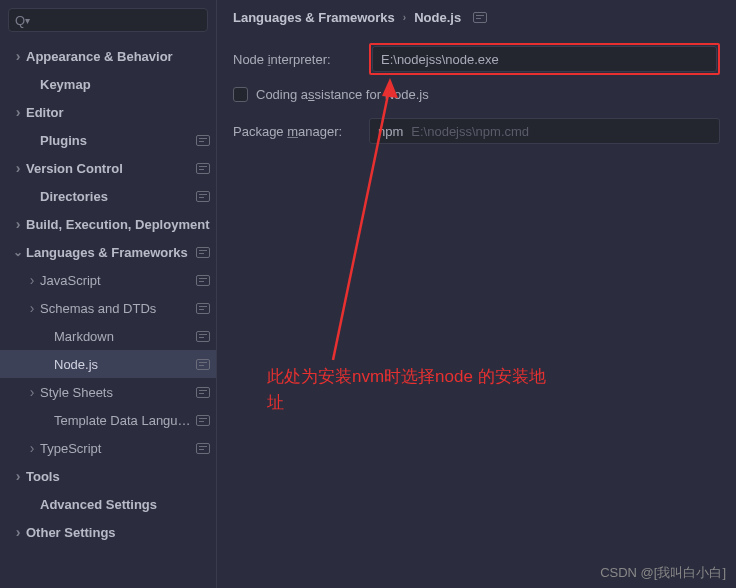 This screenshot has width=736, height=588. I want to click on sidebar-item-label: Other Settings, so click(118, 532).